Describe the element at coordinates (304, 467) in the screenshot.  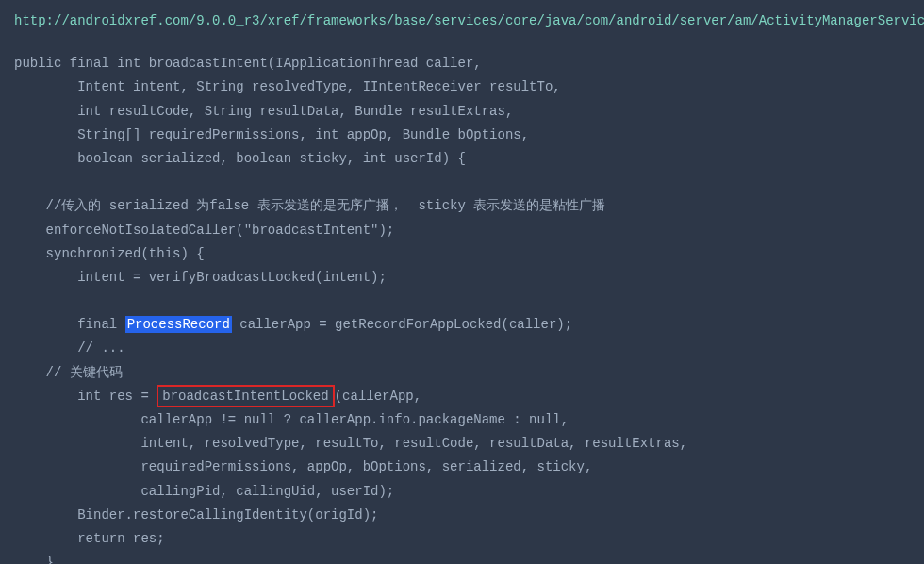
I see `code-line: requiredPermissions, appOp, bOptions, se…` at that location.